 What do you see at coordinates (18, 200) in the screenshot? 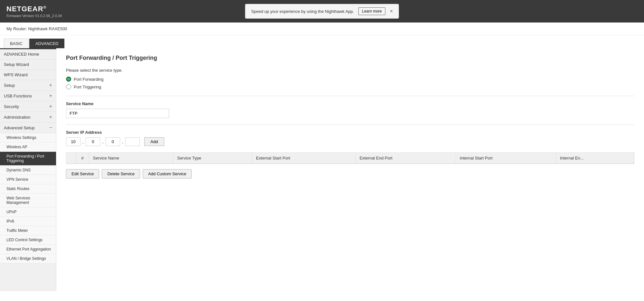
I see `sidebar-label-web-services-management: Web Services Management` at bounding box center [18, 200].